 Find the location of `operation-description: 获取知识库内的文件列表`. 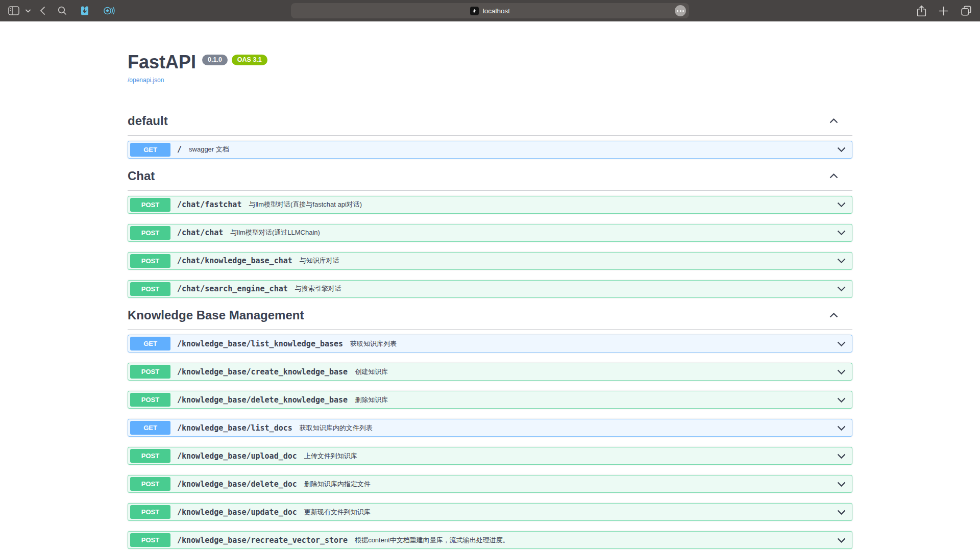

operation-description: 获取知识库内的文件列表 is located at coordinates (336, 428).